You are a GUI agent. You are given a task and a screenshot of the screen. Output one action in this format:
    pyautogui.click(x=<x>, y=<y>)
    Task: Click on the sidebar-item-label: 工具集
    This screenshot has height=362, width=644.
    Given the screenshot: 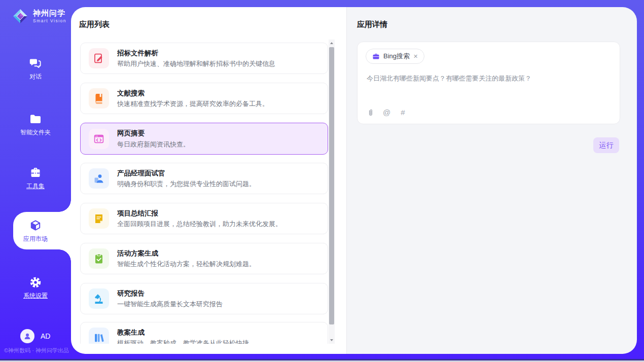 What is the action you would take?
    pyautogui.click(x=35, y=187)
    